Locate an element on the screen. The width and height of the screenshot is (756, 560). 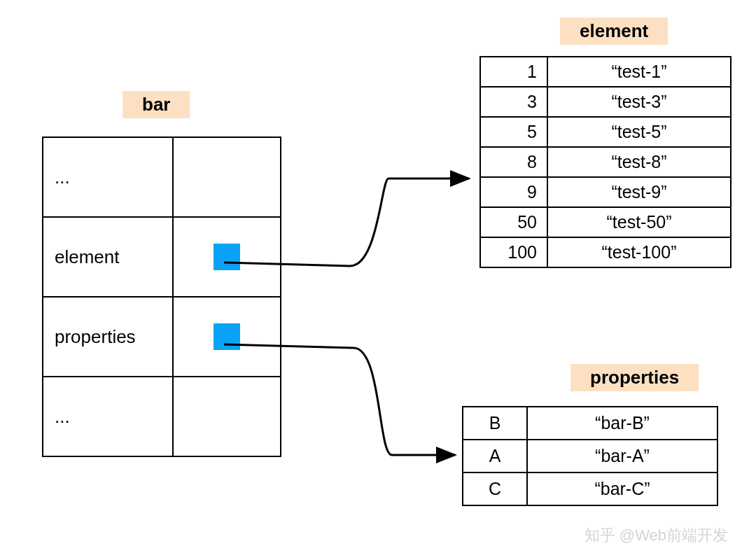
bar-row-key: properties is located at coordinates (108, 337).